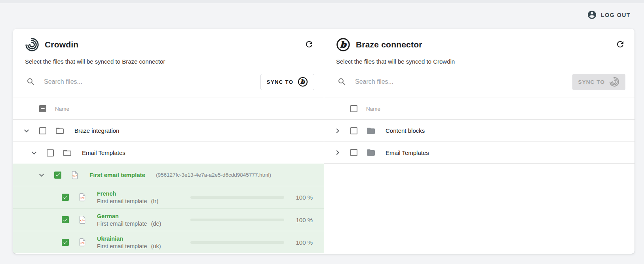 The image size is (644, 264). Describe the element at coordinates (62, 45) in the screenshot. I see `crowdin-panel-title: Crowdin` at that location.